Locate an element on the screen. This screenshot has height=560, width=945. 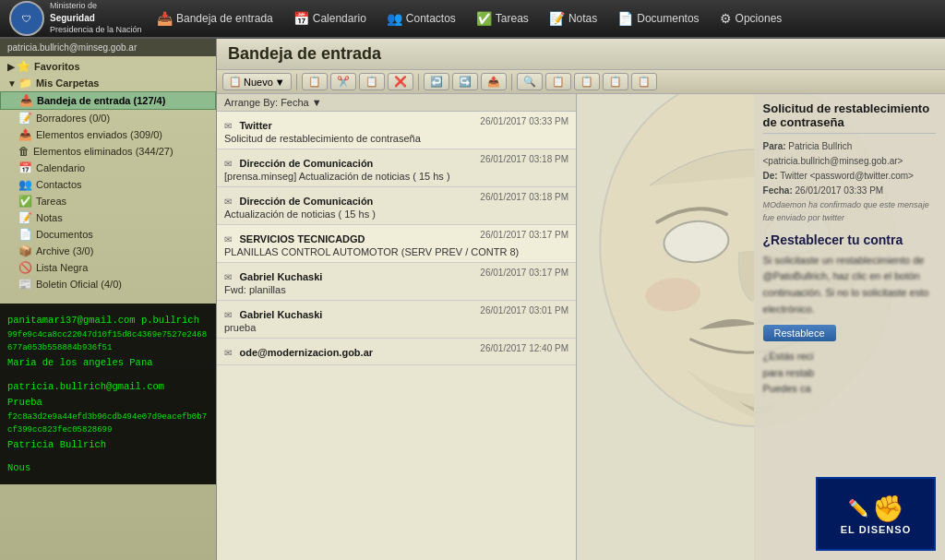
tb-btn-1: 📋 is located at coordinates (315, 81).